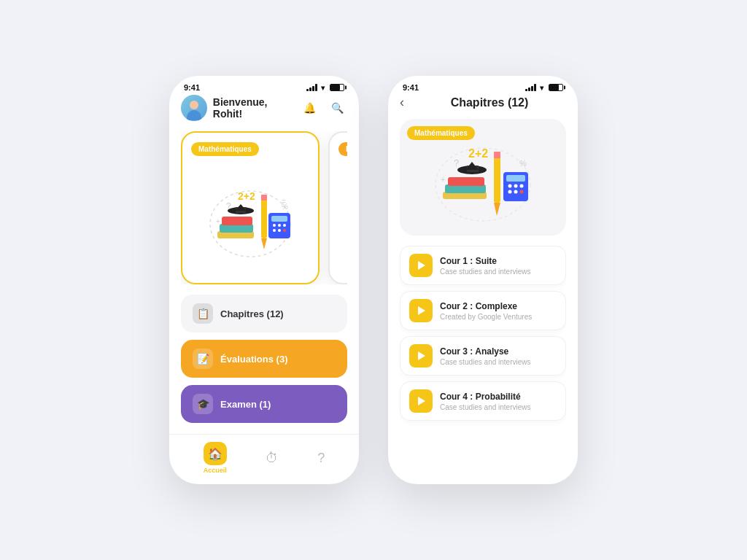 The image size is (747, 560). Describe the element at coordinates (498, 356) in the screenshot. I see `chapter-info-3: Cour 3 : Analyse Case studies and interv…` at that location.